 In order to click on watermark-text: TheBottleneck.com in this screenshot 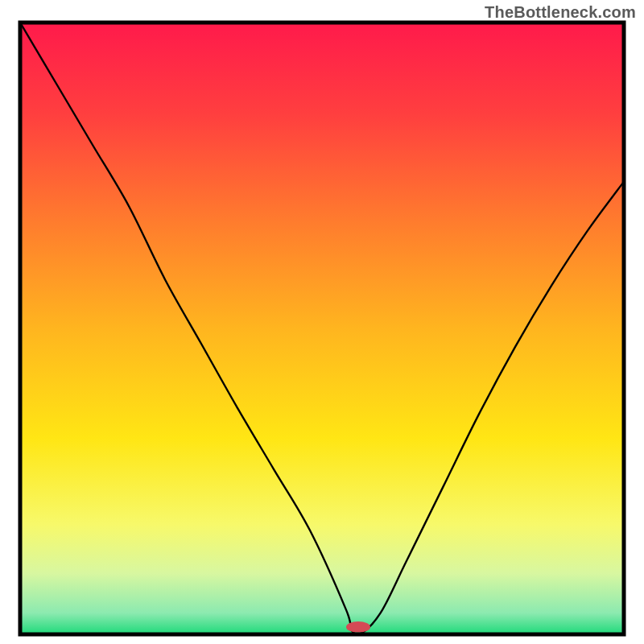, I will do `click(560, 13)`.